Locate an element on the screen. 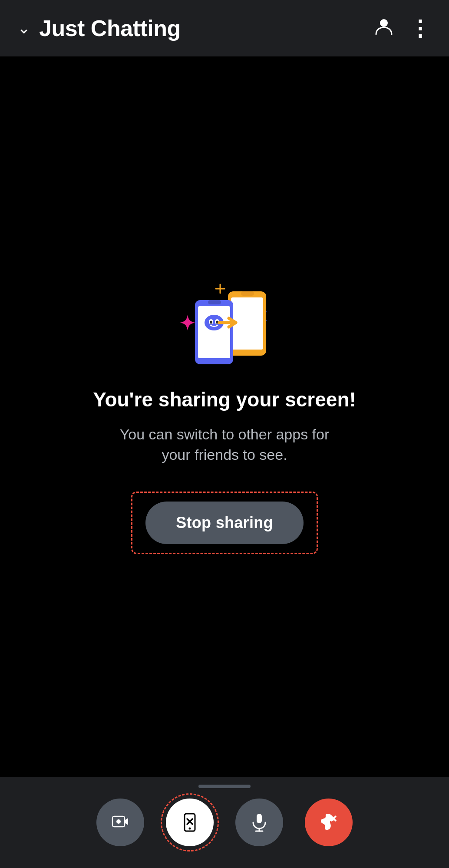 This screenshot has width=449, height=868. screen-share-button is located at coordinates (190, 822).